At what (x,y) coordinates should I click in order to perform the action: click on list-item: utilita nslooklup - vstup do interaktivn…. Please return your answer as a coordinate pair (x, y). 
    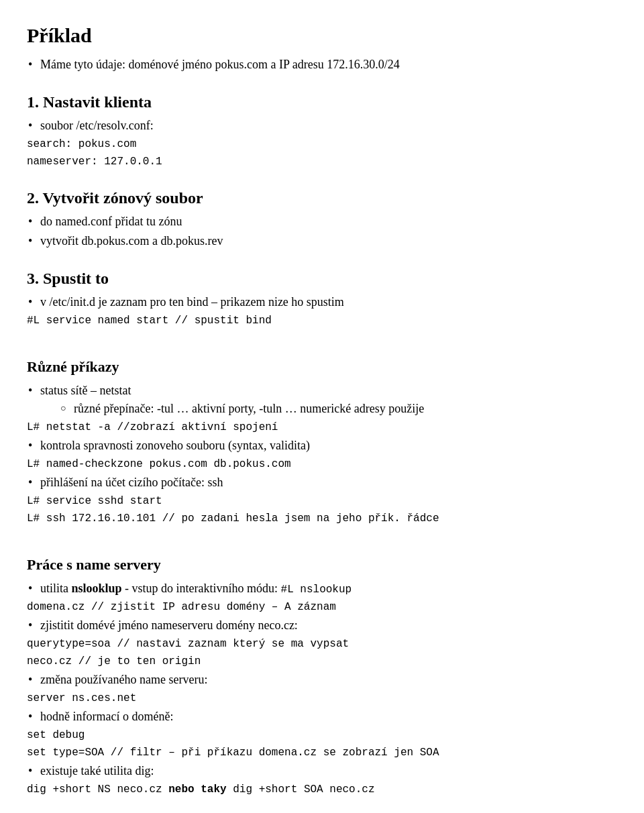
    Looking at the image, I should click on (322, 589).